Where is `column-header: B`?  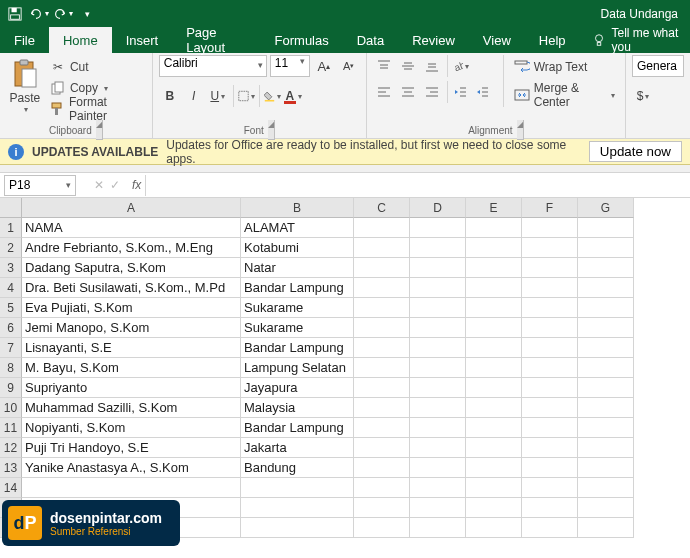
column-header: B is located at coordinates (298, 208).